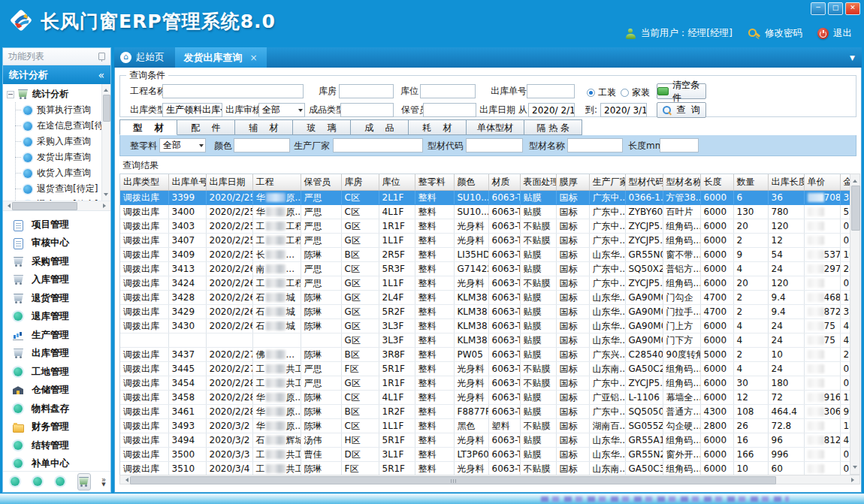 This screenshot has width=864, height=504. Describe the element at coordinates (494, 146) in the screenshot. I see `profile-code-input` at that location.